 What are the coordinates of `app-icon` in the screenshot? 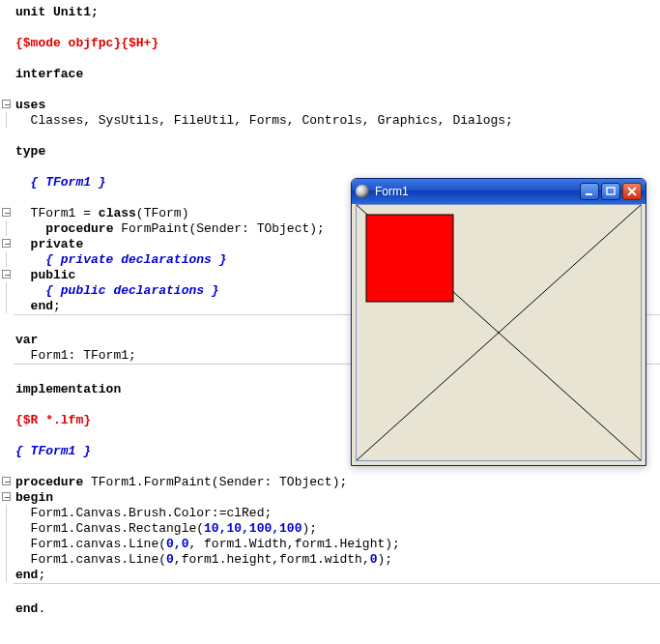 It's located at (362, 191).